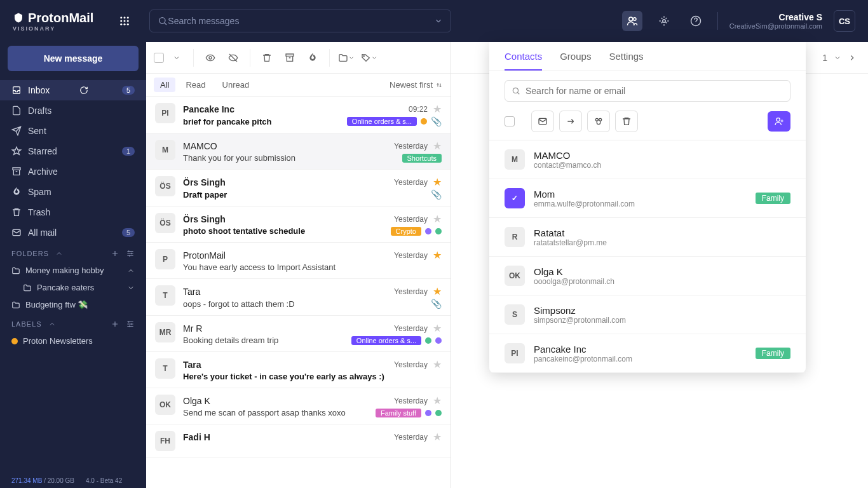  Describe the element at coordinates (369, 58) in the screenshot. I see `label-icon` at that location.